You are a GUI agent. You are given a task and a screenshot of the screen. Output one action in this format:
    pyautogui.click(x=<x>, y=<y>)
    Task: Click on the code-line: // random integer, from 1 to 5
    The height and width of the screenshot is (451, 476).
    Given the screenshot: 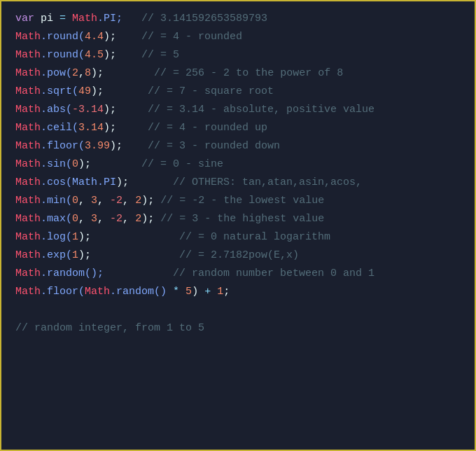 What is the action you would take?
    pyautogui.click(x=238, y=328)
    